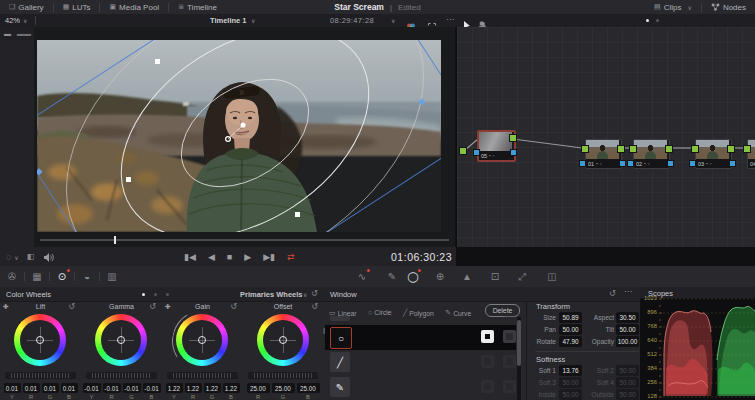  What do you see at coordinates (570, 394) in the screenshot?
I see `inside-field: 50.00` at bounding box center [570, 394].